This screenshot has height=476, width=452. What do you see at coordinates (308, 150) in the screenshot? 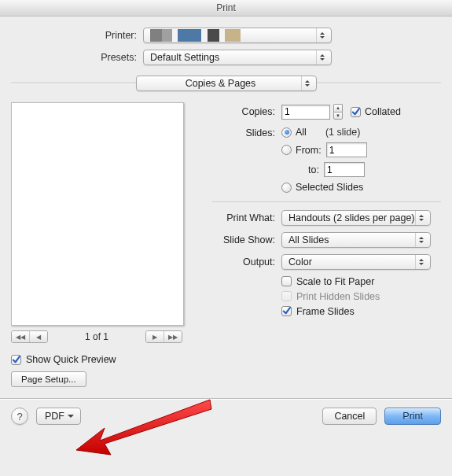
I see `slides-from-label: From:` at bounding box center [308, 150].